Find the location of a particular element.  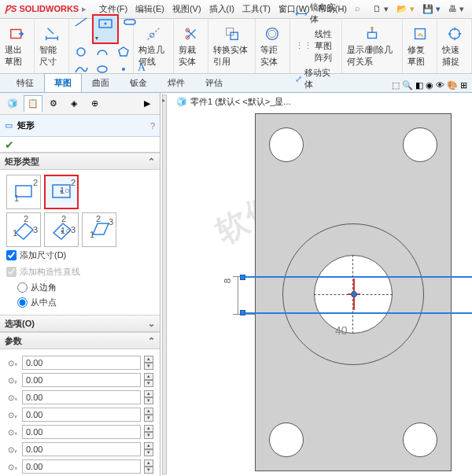

menu-tools: 工具(T) is located at coordinates (256, 9).